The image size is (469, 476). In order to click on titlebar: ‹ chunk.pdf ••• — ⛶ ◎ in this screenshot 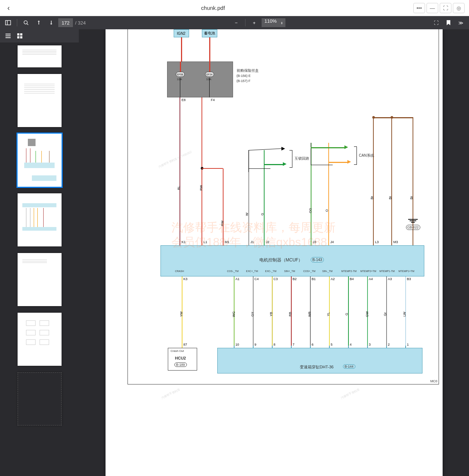, I will do `click(234, 8)`.